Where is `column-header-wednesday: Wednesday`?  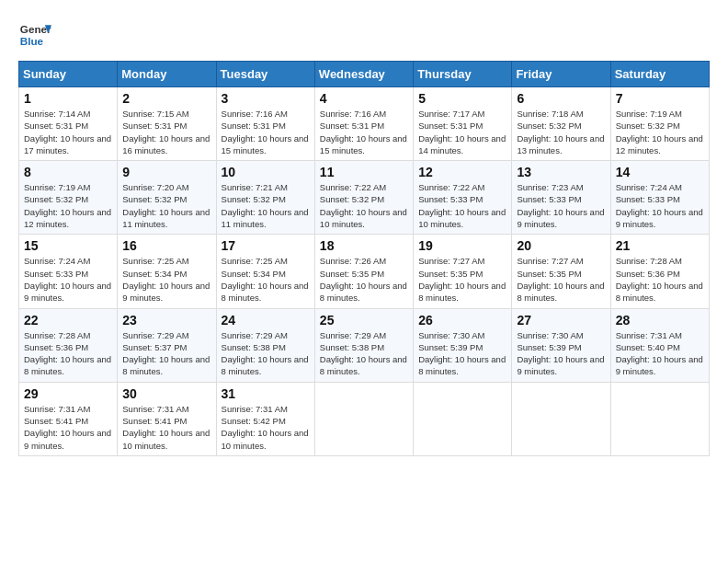 column-header-wednesday: Wednesday is located at coordinates (364, 75).